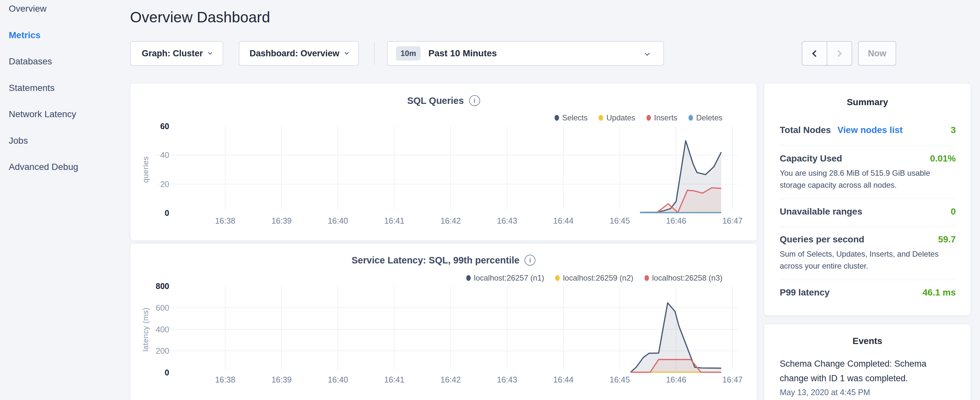 The width and height of the screenshot is (980, 400). I want to click on summary-row-value: 0.01%, so click(943, 158).